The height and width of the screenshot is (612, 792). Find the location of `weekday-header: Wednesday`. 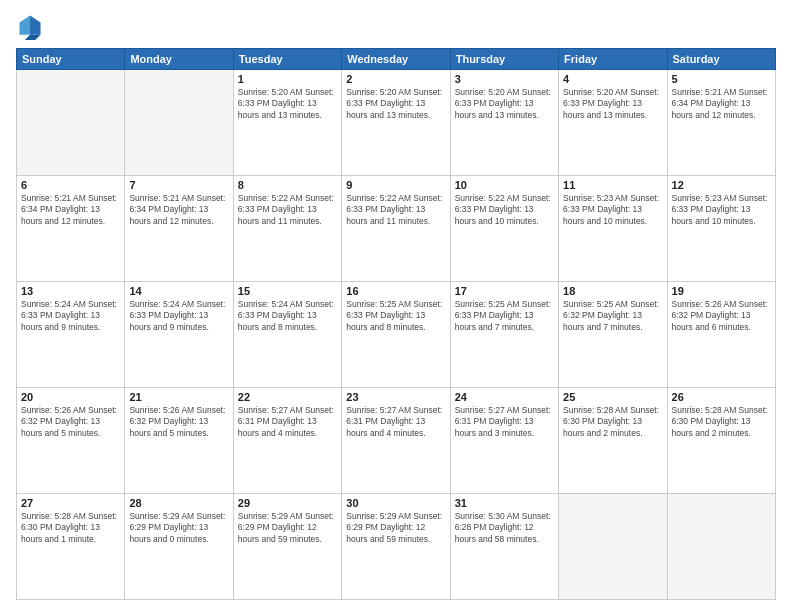

weekday-header: Wednesday is located at coordinates (396, 60).